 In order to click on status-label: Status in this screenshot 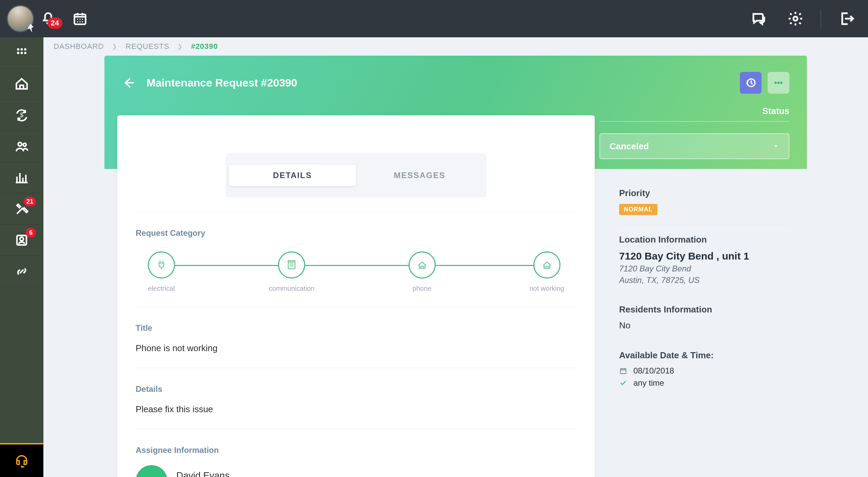, I will do `click(694, 113)`.